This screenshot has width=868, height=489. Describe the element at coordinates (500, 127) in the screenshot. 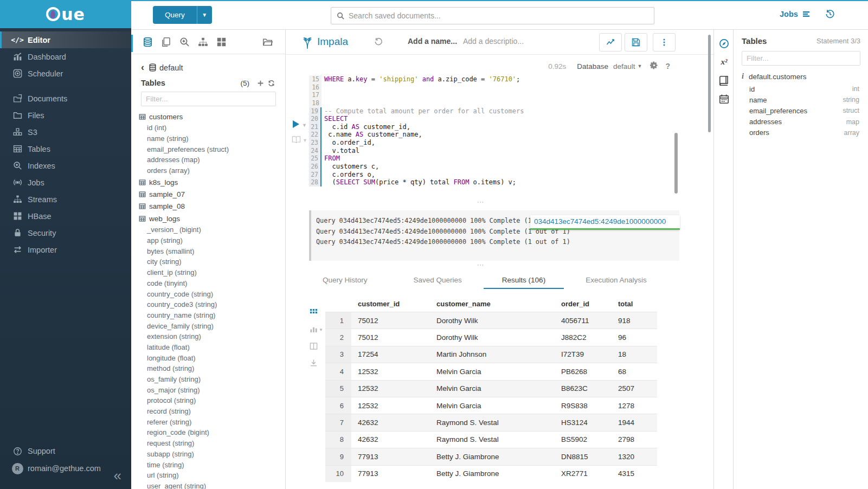

I see `code-line-21: 21 c.id AS customer_id,` at that location.